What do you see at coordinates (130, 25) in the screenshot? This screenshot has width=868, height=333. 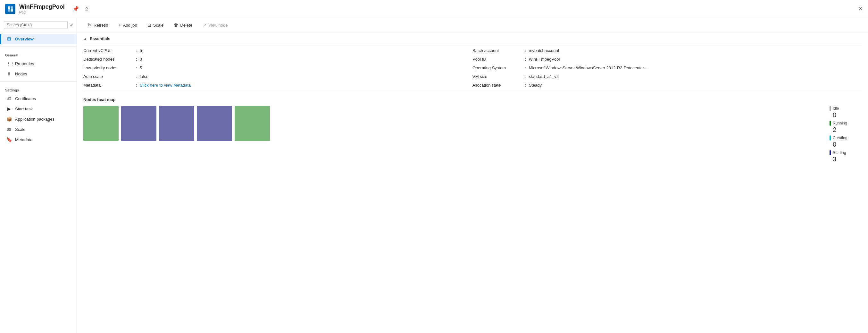 I see `add-job-label: Add job` at bounding box center [130, 25].